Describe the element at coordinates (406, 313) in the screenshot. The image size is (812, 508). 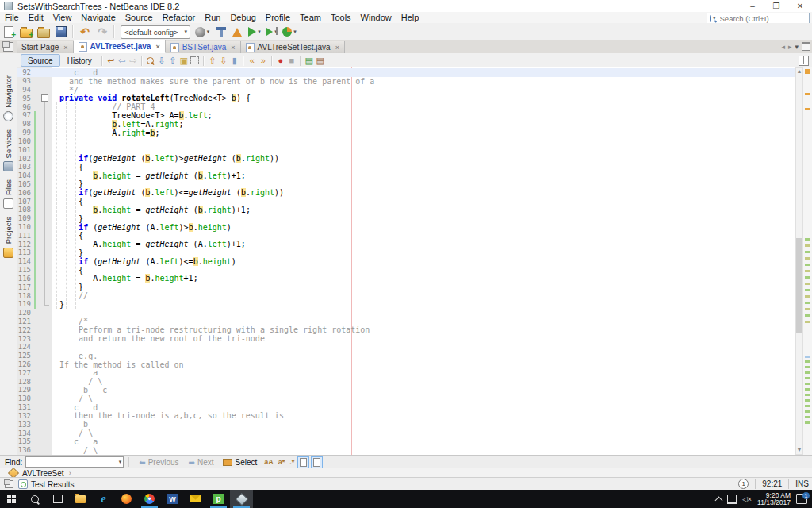
I see `code-line: 120` at that location.